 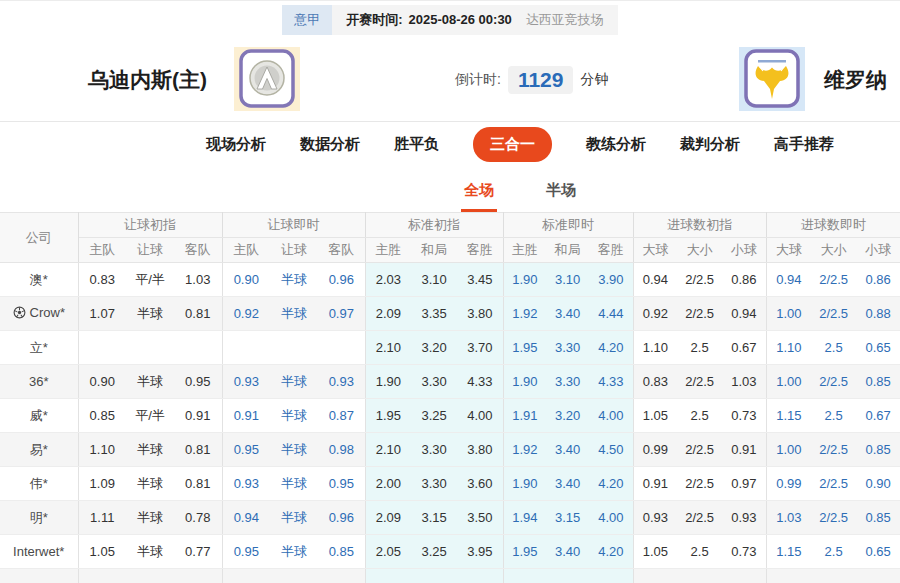 What do you see at coordinates (804, 144) in the screenshot?
I see `nav-tab: 高手推荐` at bounding box center [804, 144].